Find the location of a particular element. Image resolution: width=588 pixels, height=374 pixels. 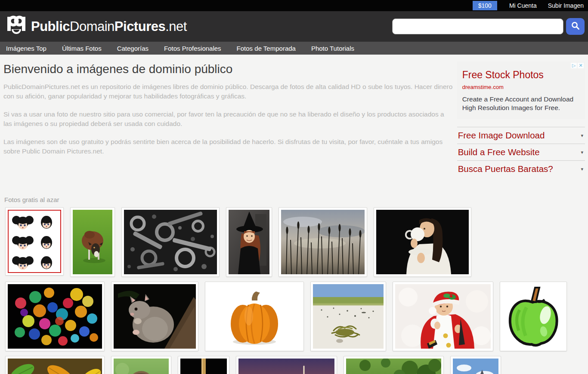

thumbnail-witch-woman is located at coordinates (249, 242).